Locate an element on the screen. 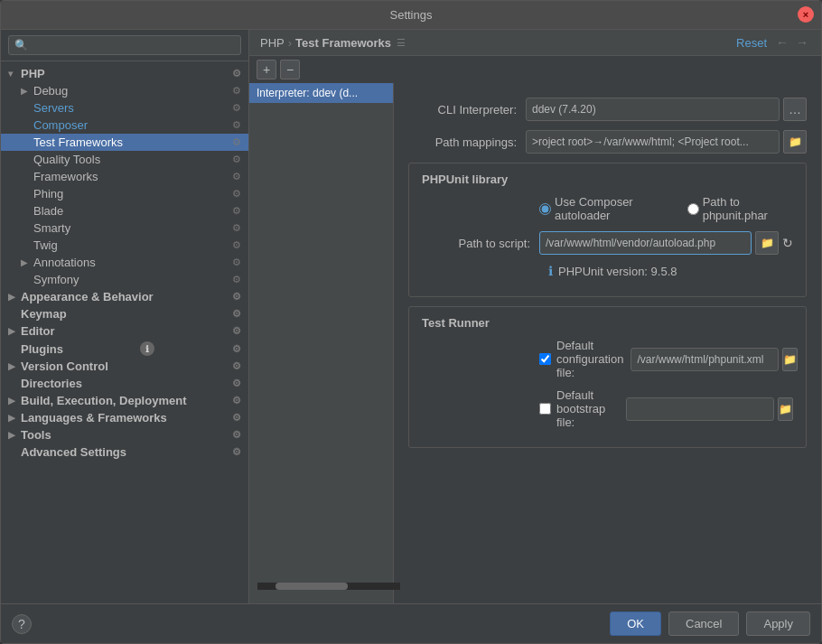 The height and width of the screenshot is (644, 822). sidebar-item-debug: ▶ Debug ⚙ is located at coordinates (125, 90).